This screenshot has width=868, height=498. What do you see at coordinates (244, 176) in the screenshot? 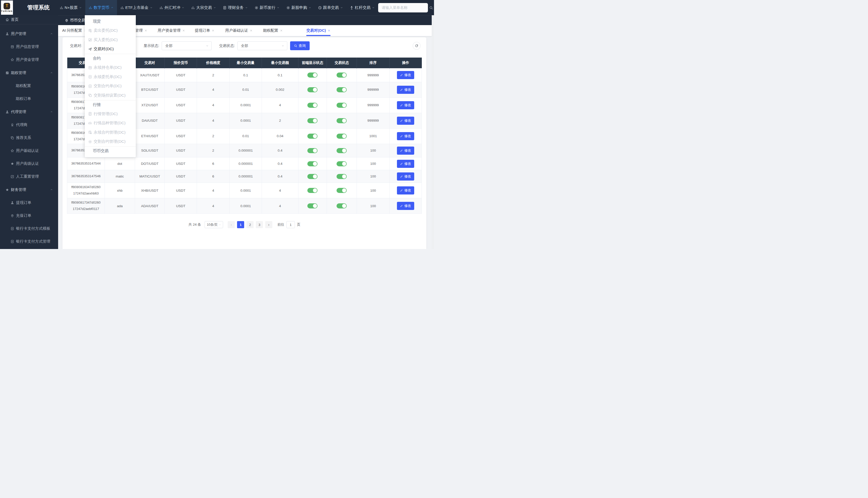
I see `table-row-MATIC/USDT: 3676635353147546maticMATIC/USDTUSDT60.00…` at bounding box center [244, 176].